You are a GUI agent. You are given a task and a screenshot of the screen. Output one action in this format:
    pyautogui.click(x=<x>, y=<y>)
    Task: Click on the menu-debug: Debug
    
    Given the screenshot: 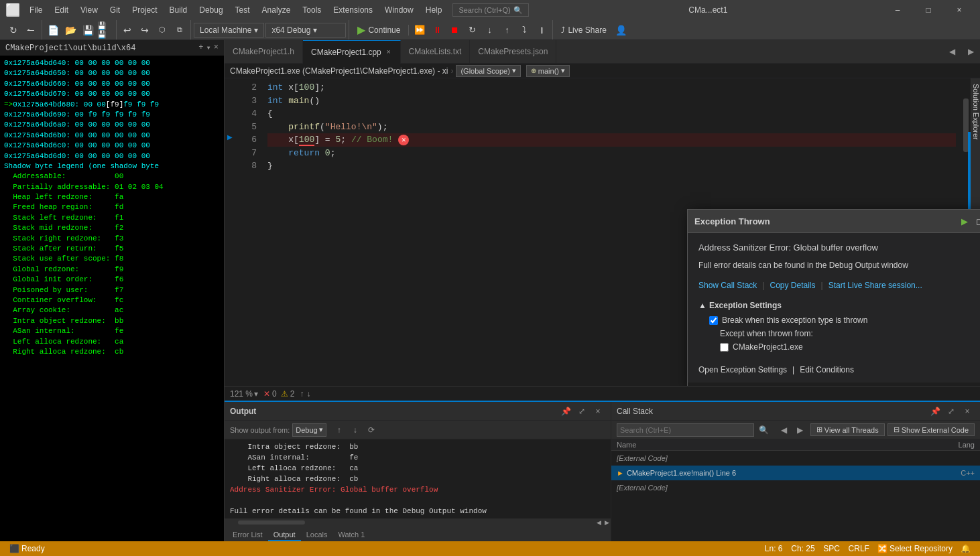 What is the action you would take?
    pyautogui.click(x=210, y=10)
    